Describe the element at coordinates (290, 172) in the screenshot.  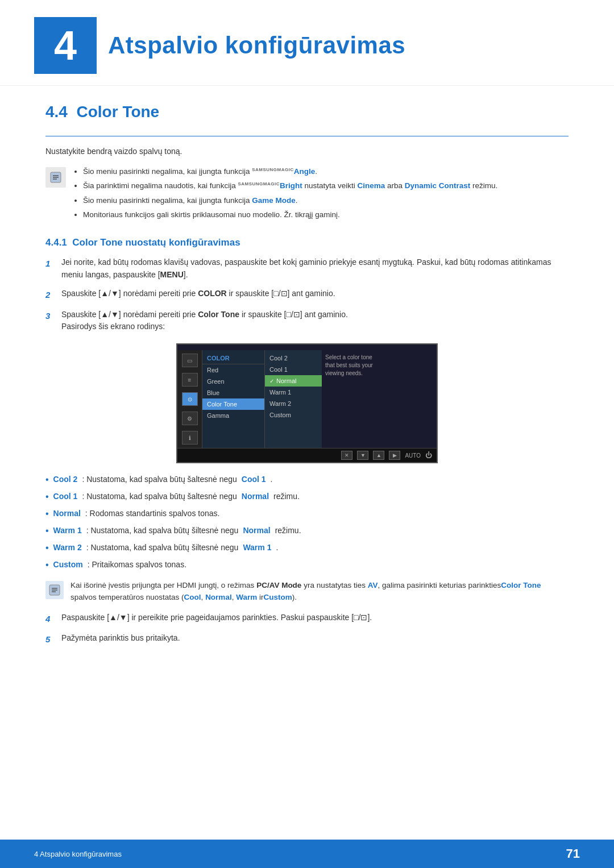
I see `note-item-1: Šio meniu pasirinkti negalima, kai įjung…` at that location.